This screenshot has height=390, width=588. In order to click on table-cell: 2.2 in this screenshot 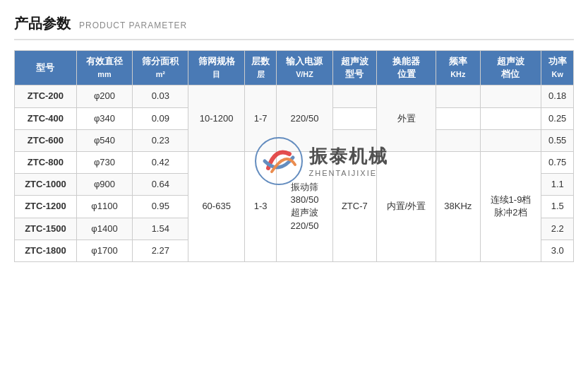, I will do `click(558, 229)`.